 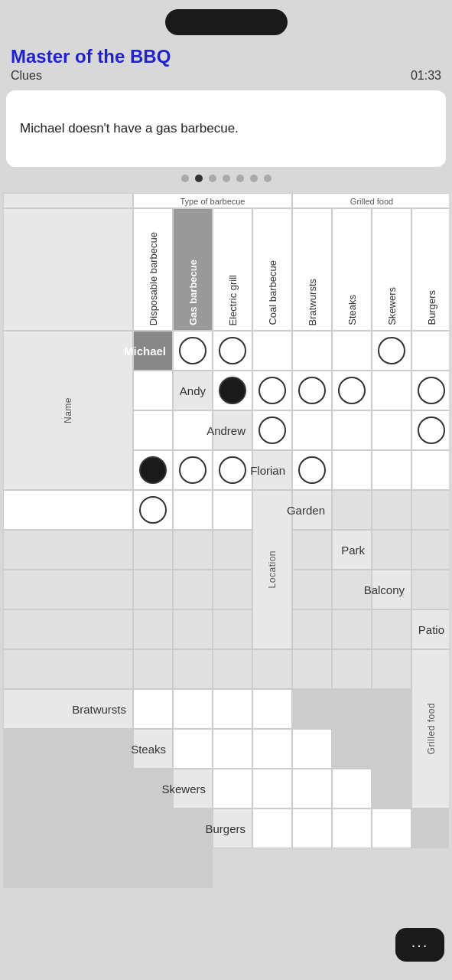 What do you see at coordinates (421, 945) in the screenshot?
I see `fab-dots: ···` at bounding box center [421, 945].